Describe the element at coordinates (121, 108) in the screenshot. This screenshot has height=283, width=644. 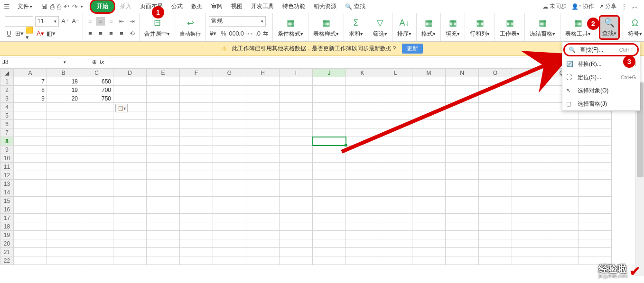
I see `paste-options-icon: 📋▾` at that location.